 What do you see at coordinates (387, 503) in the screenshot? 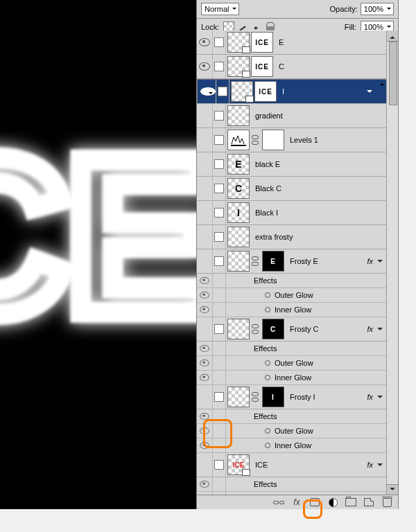
I see `delete-layer-icon` at bounding box center [387, 503].